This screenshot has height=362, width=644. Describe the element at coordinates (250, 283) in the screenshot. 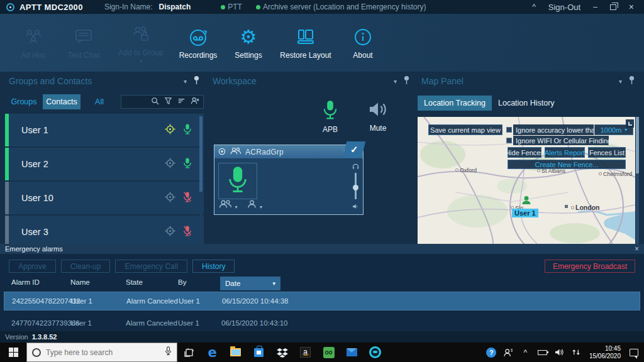

I see `col-date-sorted: Date ▾` at that location.